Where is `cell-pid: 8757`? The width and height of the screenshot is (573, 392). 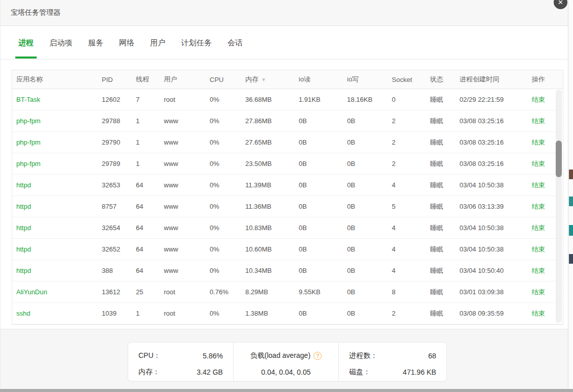 cell-pid: 8757 is located at coordinates (119, 207).